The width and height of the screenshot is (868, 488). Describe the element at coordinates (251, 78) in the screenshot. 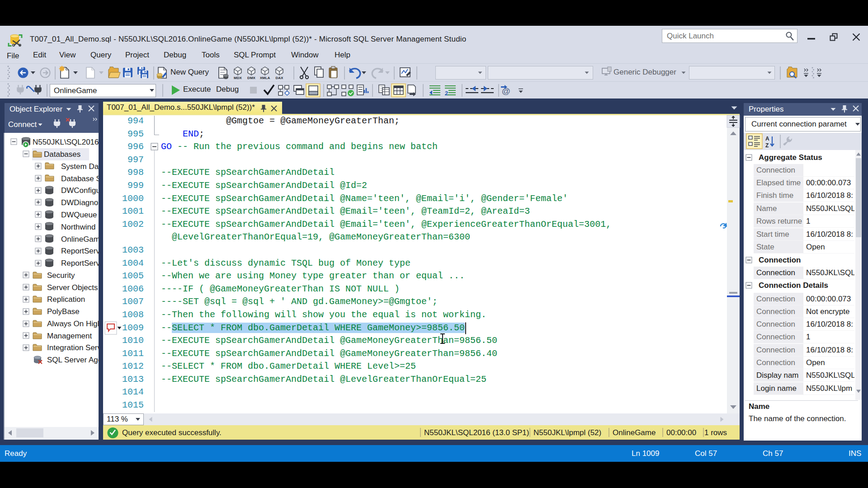

I see `svg-text: DMX` at that location.